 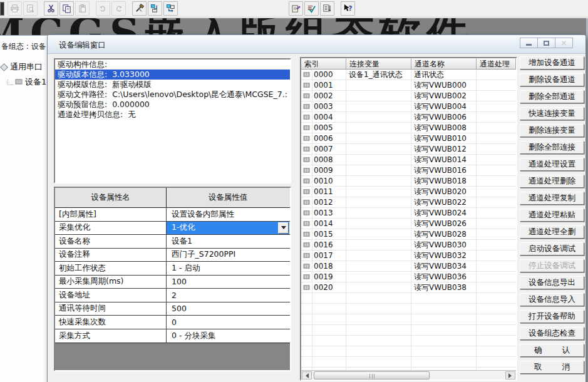 I want to click on copy-button, so click(x=66, y=9).